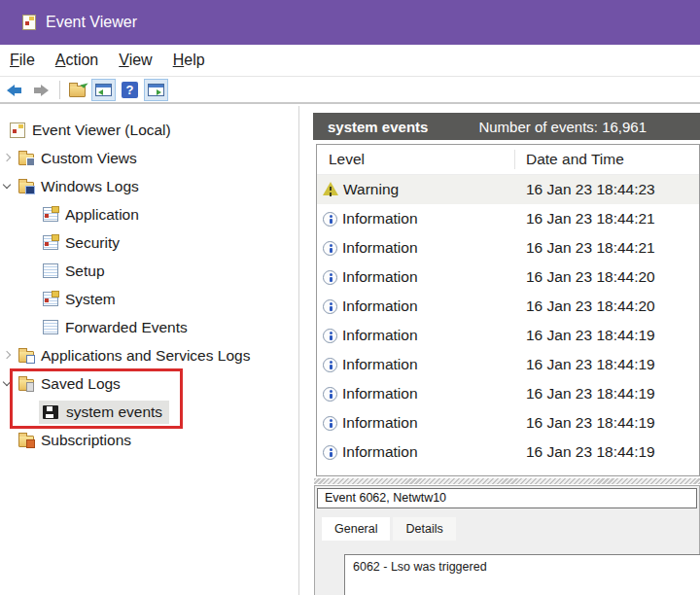 The image size is (700, 595). Describe the element at coordinates (150, 214) in the screenshot. I see `tree-item-application: Application` at that location.